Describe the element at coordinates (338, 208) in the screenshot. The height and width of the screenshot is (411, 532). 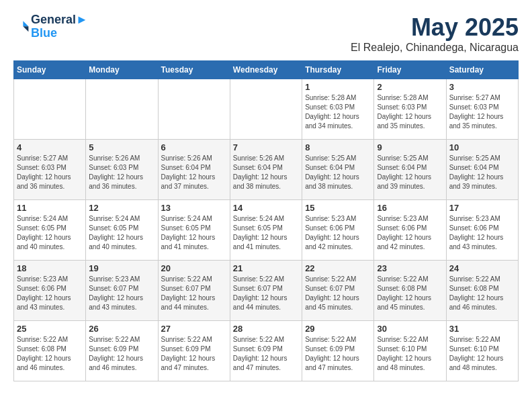
I see `day-number: 15` at that location.